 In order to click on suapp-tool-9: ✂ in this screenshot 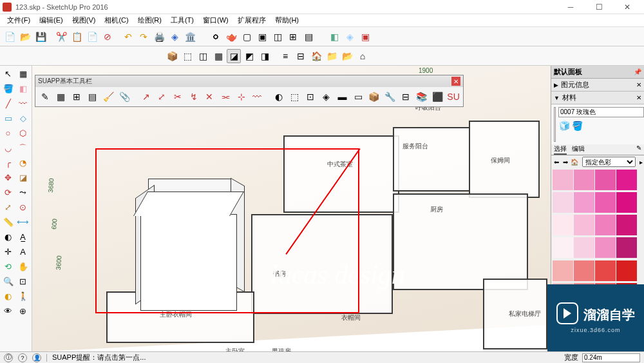, I will do `click(178, 97)`.